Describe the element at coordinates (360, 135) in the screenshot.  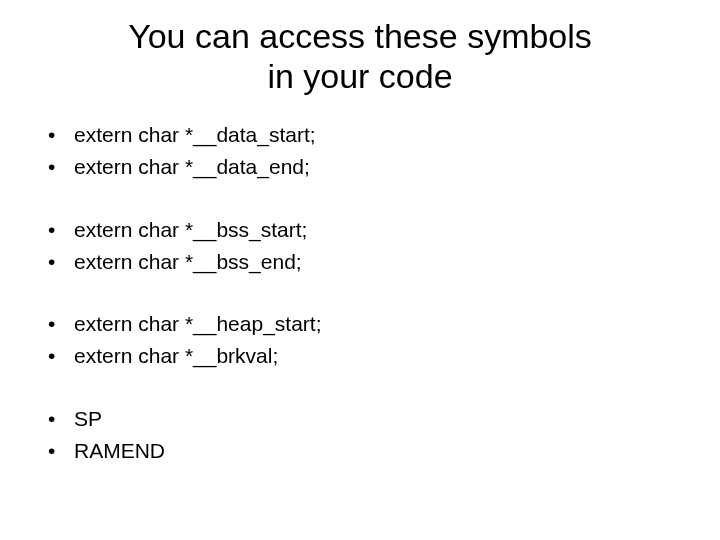
I see `list-item: • extern char *__data_start;` at that location.